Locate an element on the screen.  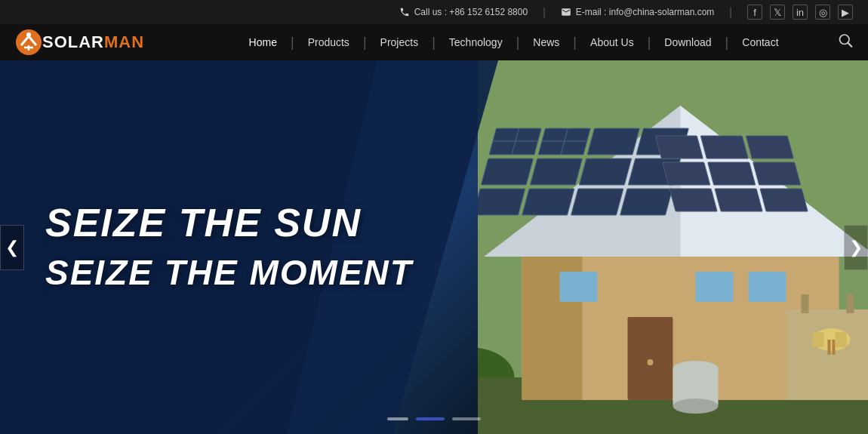
logo-solar-text: SOLAR is located at coordinates (73, 42).